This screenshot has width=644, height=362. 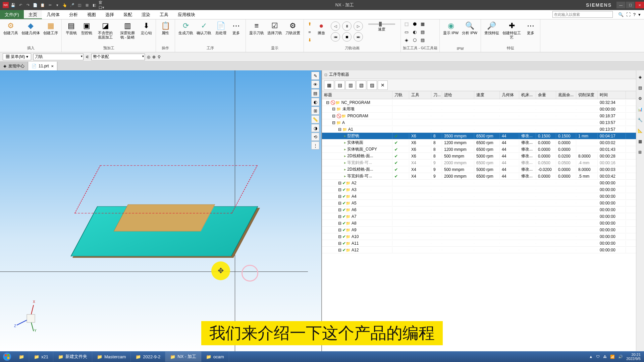 What do you see at coordinates (437, 95) in the screenshot?
I see `col-toolholder: 刀...` at bounding box center [437, 95].